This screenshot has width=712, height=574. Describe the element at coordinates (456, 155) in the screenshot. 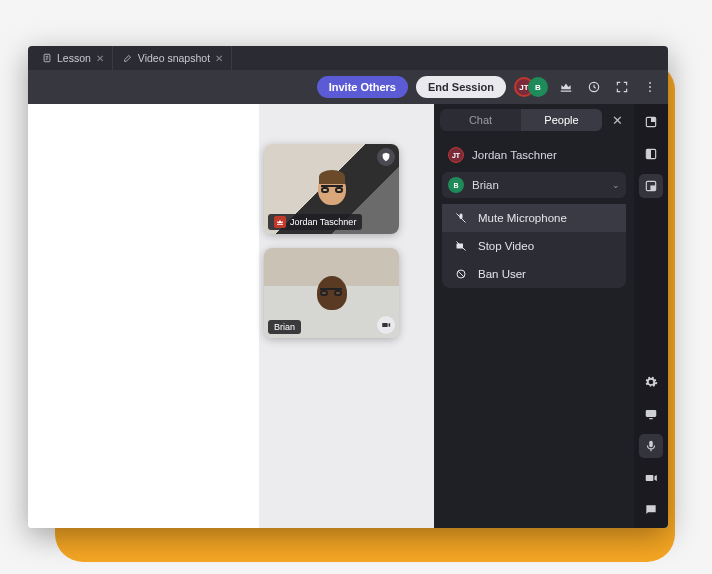

I see `avatar-host: JT` at that location.